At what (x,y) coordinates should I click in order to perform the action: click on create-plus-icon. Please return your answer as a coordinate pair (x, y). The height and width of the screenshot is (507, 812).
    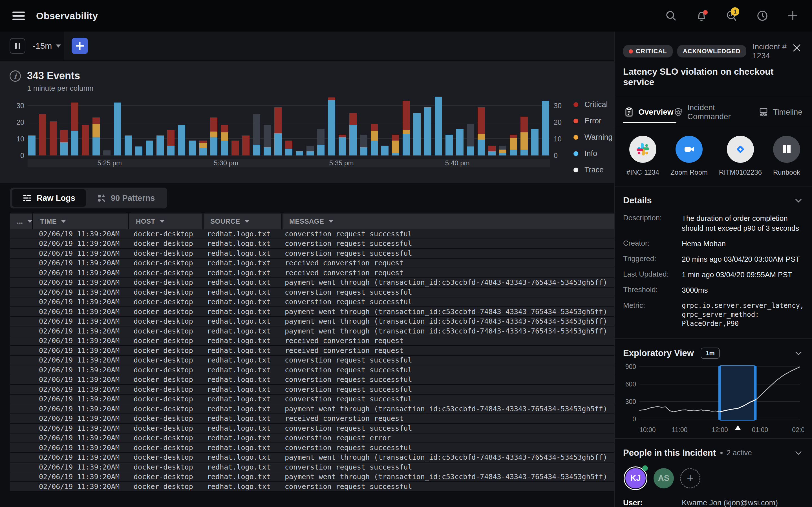
    Looking at the image, I should click on (793, 16).